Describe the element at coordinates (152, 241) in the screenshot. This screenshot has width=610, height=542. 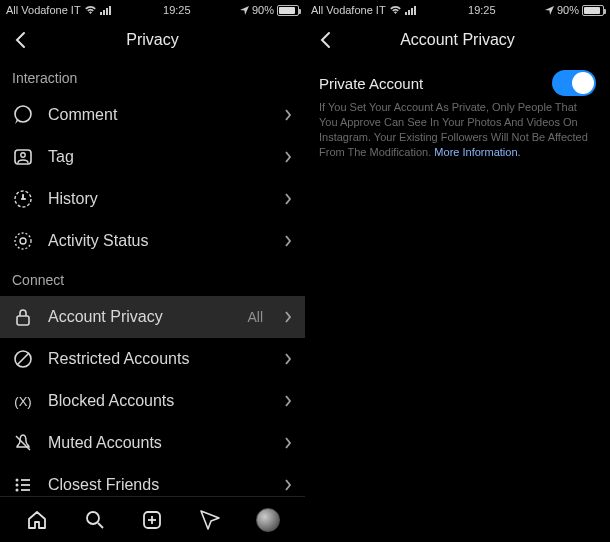
I see `list-item-activity-status: Activity Status` at that location.